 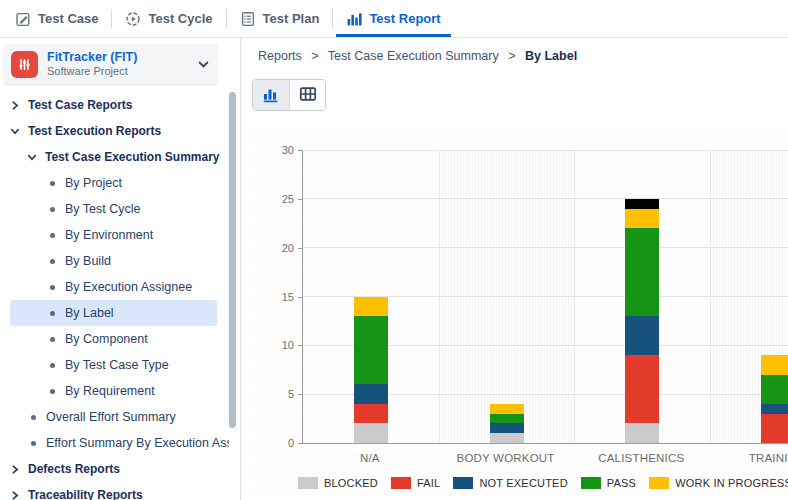 What do you see at coordinates (289, 95) in the screenshot?
I see `view-toggle` at bounding box center [289, 95].